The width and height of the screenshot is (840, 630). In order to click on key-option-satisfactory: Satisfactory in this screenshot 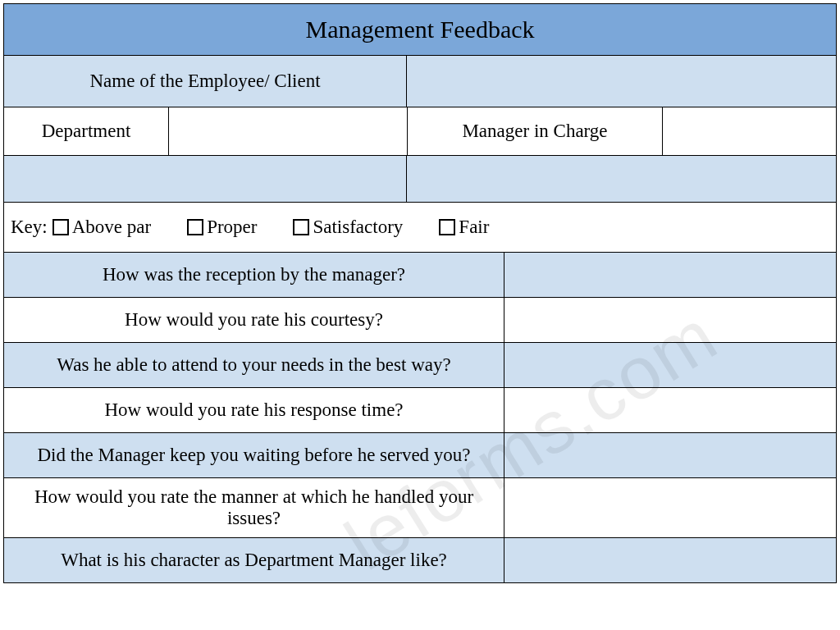, I will do `click(348, 227)`.